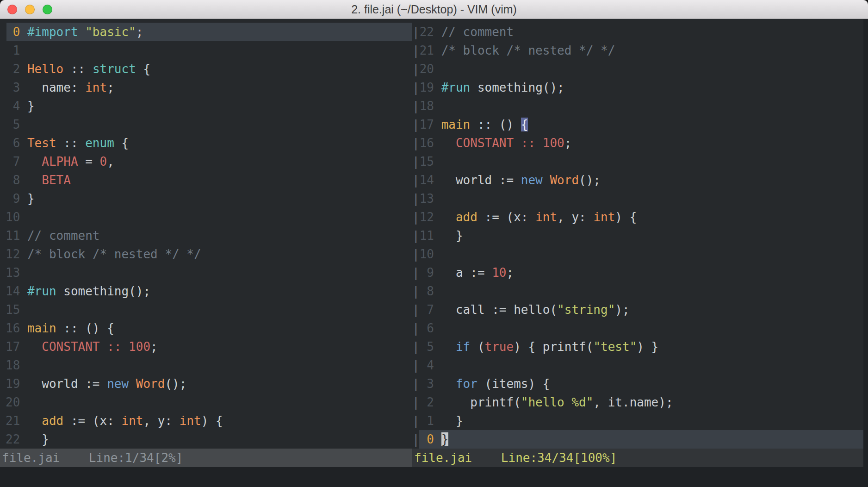 This screenshot has width=868, height=487. What do you see at coordinates (638, 125) in the screenshot?
I see `code-line: |17 main :: () {` at bounding box center [638, 125].